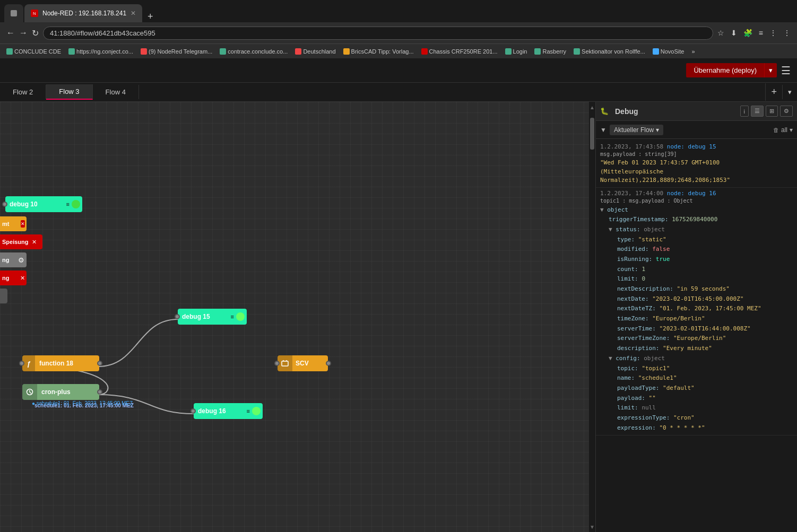 Image resolution: width=797 pixels, height=532 pixels. I want to click on debug-filter-label: Aktueller Flow, so click(634, 130).